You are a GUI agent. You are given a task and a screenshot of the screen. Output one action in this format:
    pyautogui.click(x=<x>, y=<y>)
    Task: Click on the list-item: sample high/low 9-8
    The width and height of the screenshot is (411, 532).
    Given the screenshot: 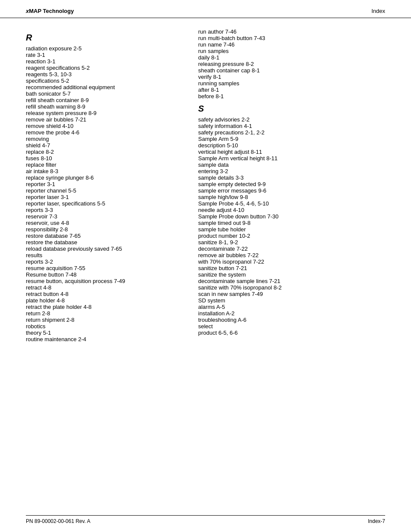 What is the action you would take?
    pyautogui.click(x=286, y=197)
    